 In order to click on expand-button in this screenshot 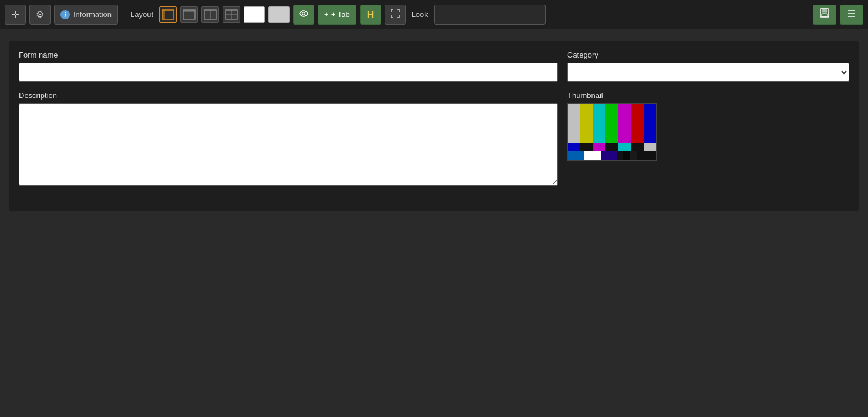, I will do `click(395, 15)`.